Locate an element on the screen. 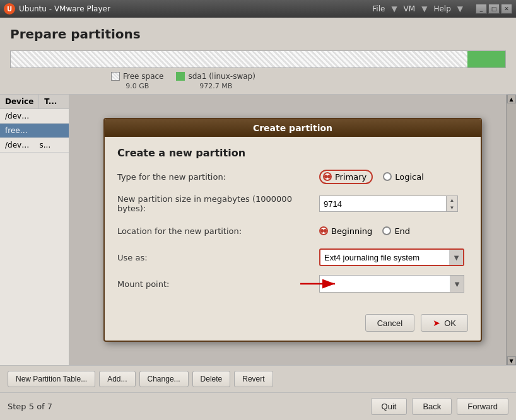  beginning-label: Beginning is located at coordinates (352, 231).